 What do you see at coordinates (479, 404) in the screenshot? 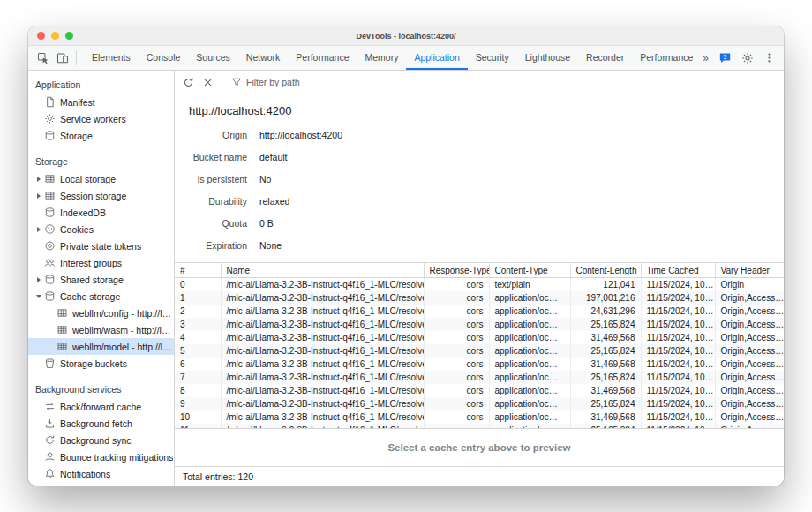
I see `table-row: 9/mlc-ai/Llama-3.2-3B-Instruct-q4f16_1-M…` at bounding box center [479, 404].